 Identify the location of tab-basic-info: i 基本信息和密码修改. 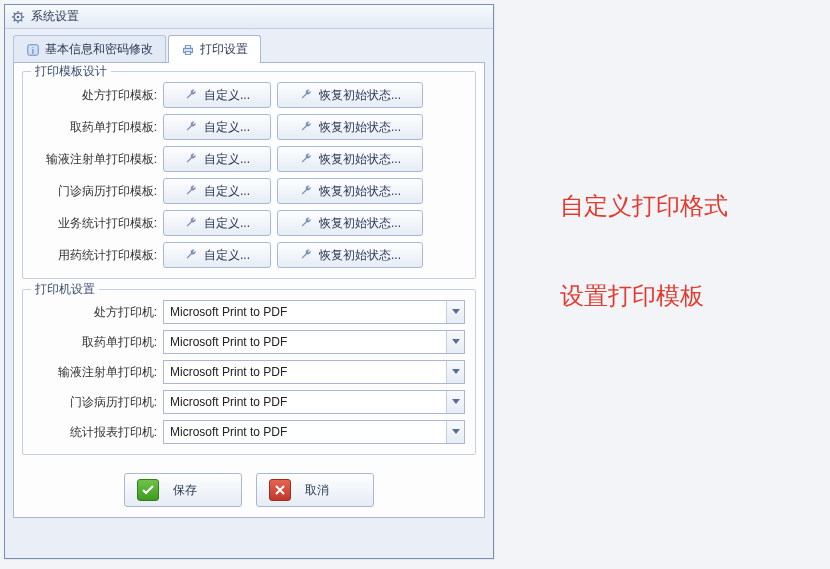
(90, 49).